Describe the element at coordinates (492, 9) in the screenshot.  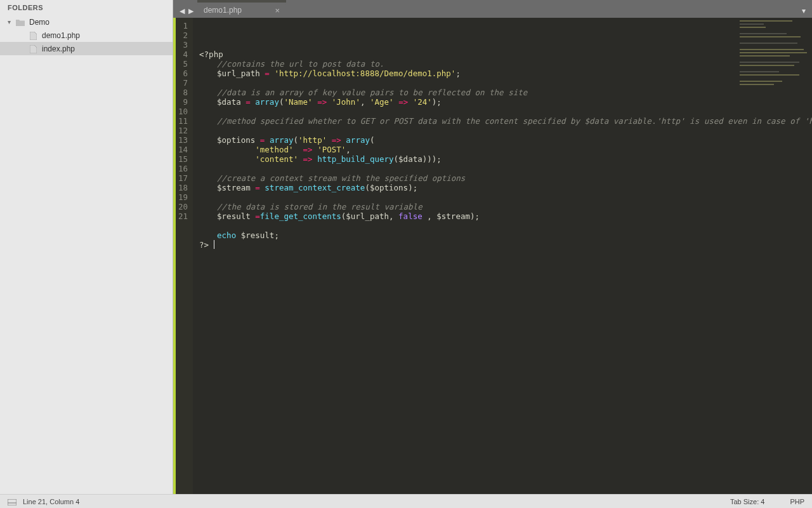
I see `tab-bar: ◀ ▶ index.php×demo1.php× ▾` at that location.